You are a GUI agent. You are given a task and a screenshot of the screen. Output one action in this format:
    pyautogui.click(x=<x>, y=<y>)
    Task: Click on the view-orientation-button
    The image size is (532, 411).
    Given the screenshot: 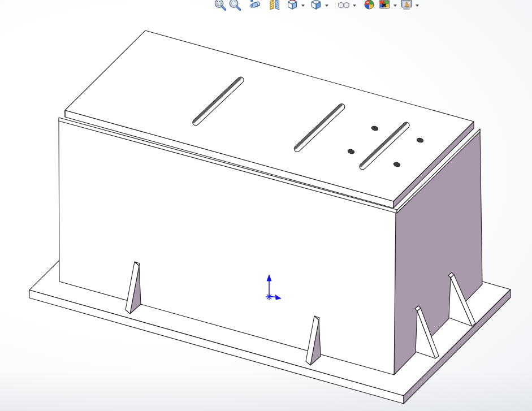 What is the action you would take?
    pyautogui.click(x=292, y=6)
    